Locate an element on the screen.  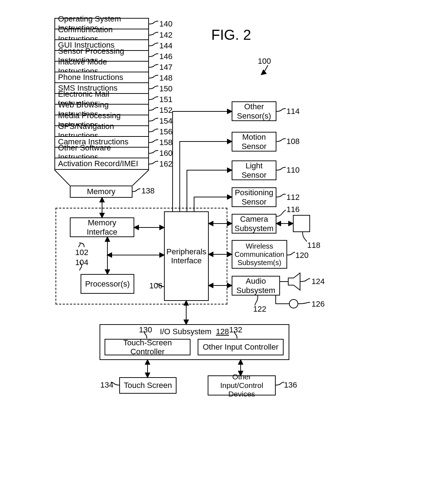
ref-158: 158 is located at coordinates (166, 143).